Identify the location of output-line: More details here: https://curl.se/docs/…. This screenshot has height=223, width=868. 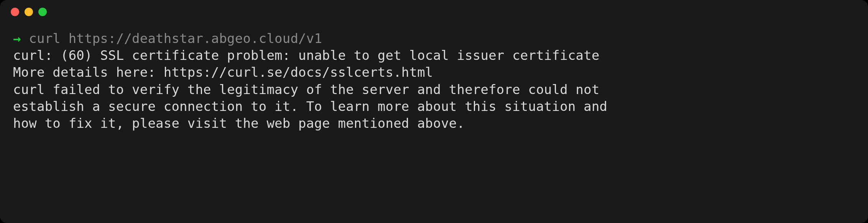
(434, 72).